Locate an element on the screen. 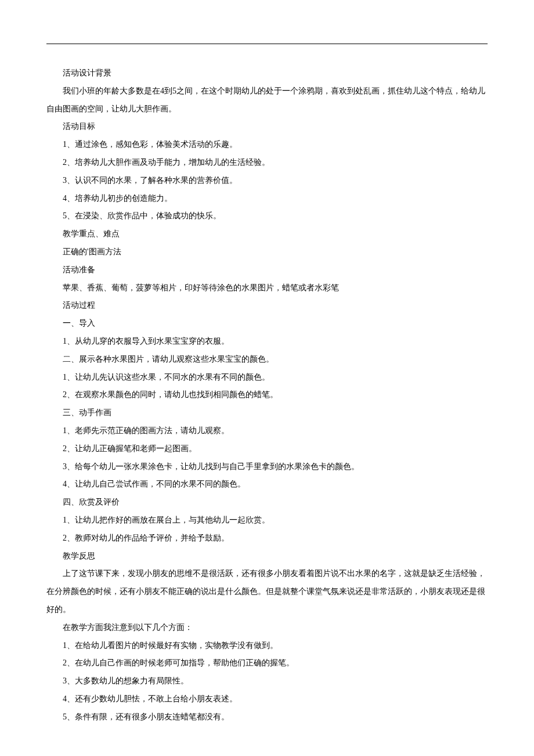  goal-item: 4、培养幼儿初步的创造能力。 is located at coordinates (267, 199).